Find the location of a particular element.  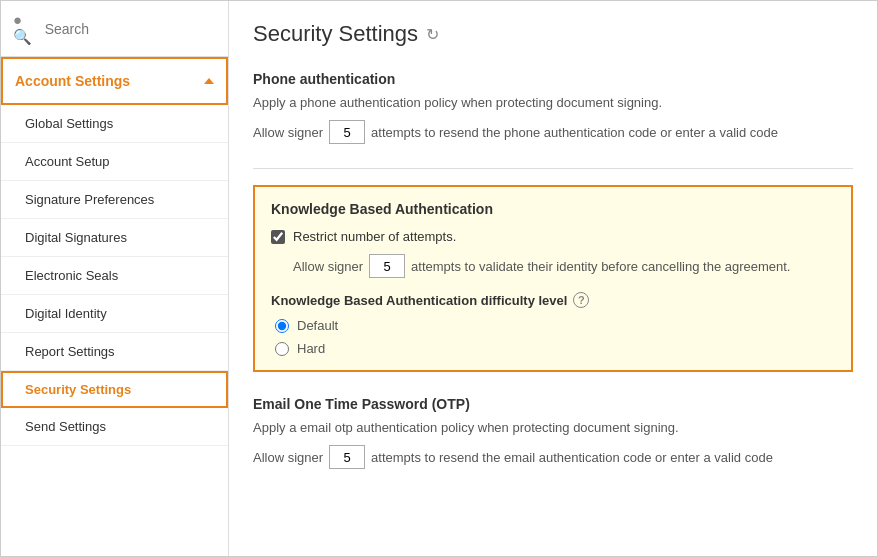

page-title-area: Security Settings ↻ is located at coordinates (553, 34).